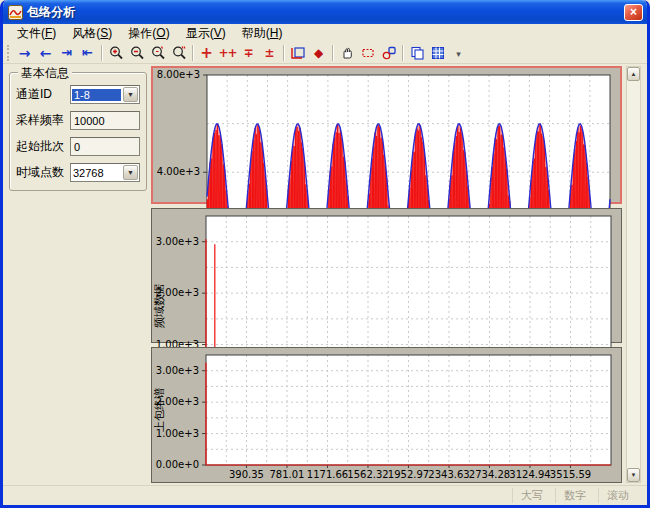 The height and width of the screenshot is (508, 650). I want to click on scrollbar-track, so click(634, 274).